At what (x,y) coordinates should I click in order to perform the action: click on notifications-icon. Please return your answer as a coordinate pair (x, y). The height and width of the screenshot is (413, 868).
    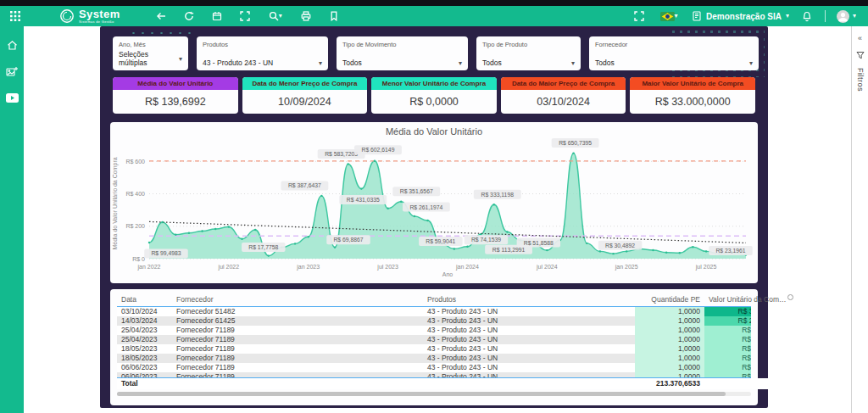
    Looking at the image, I should click on (807, 16).